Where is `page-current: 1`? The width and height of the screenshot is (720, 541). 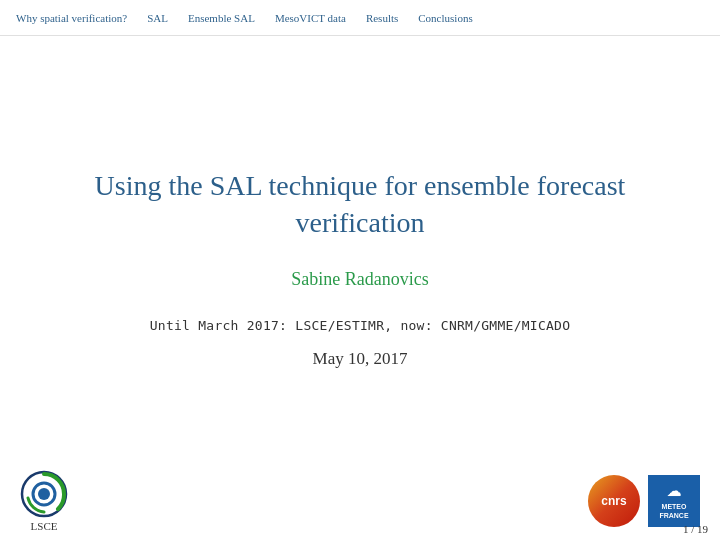
page-current: 1 is located at coordinates (686, 529).